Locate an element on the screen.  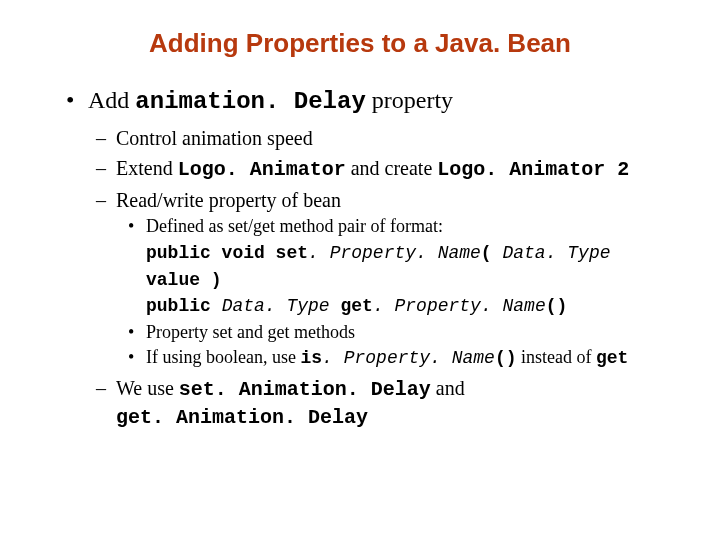
text: We use is located at coordinates (148, 388).